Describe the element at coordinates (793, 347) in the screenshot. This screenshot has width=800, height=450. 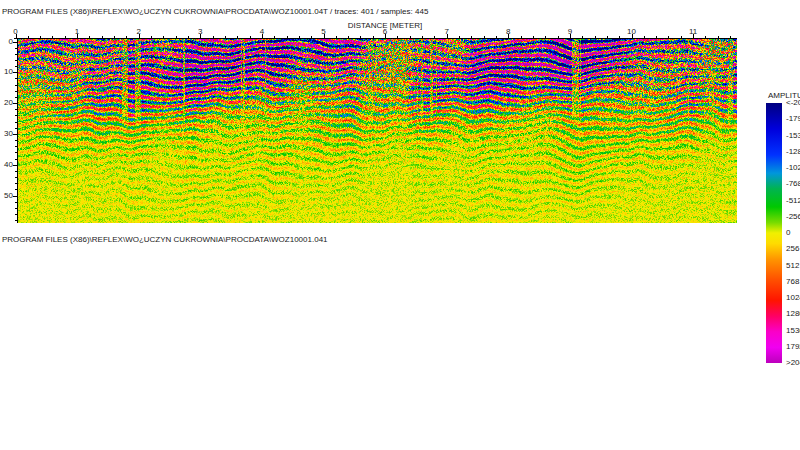
I see `colorbar-tick-label: 1792` at that location.